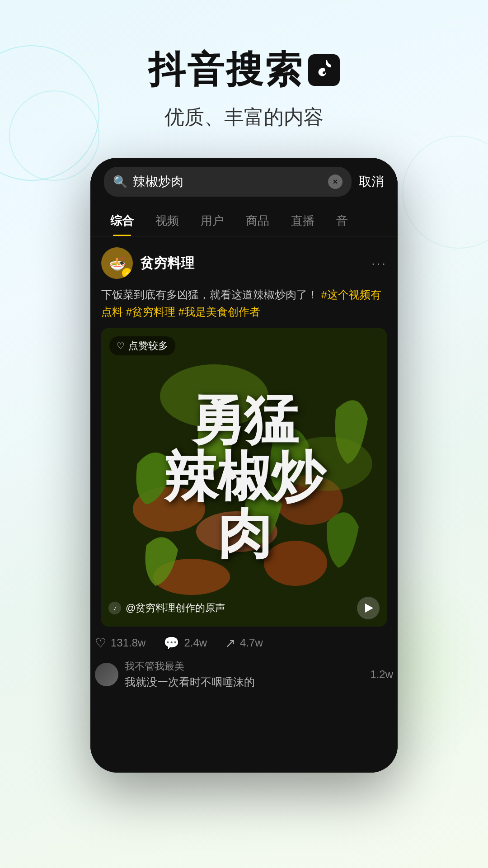  What do you see at coordinates (167, 263) in the screenshot?
I see `username-label: 贫穷料理` at bounding box center [167, 263].